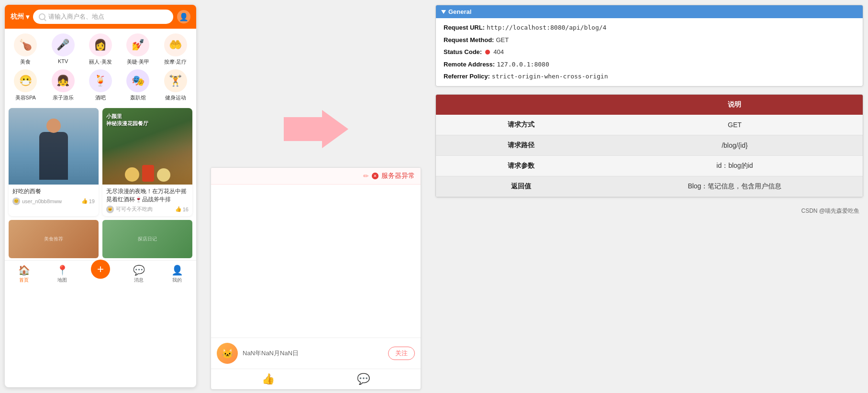  I want to click on arrow-head, so click(335, 129).